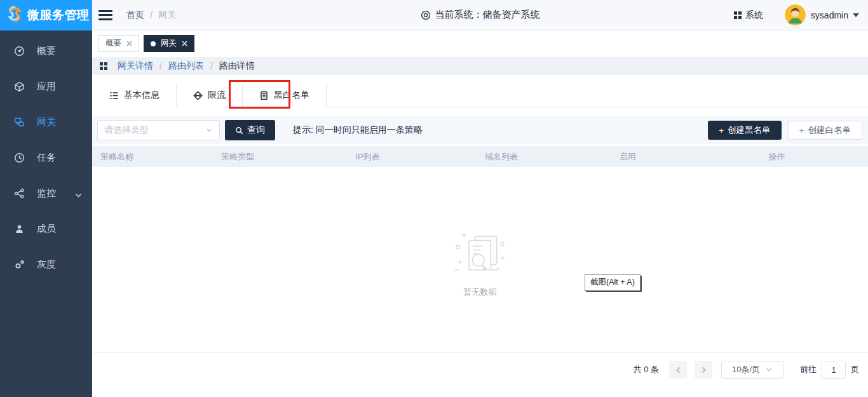 Image resolution: width=868 pixels, height=397 pixels. Describe the element at coordinates (15, 15) in the screenshot. I see `brand-swirl-icon` at that location.